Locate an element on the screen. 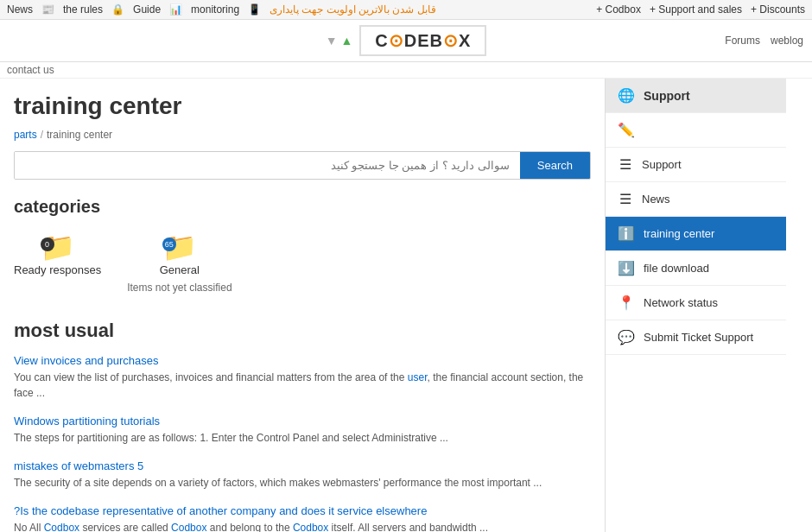 The image size is (812, 532). general-badge: 65 is located at coordinates (169, 244).